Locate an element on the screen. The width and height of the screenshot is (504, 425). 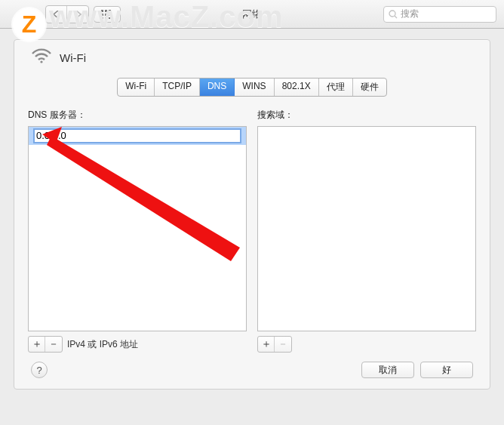
tab-proxy: 代理 is located at coordinates (337, 88).